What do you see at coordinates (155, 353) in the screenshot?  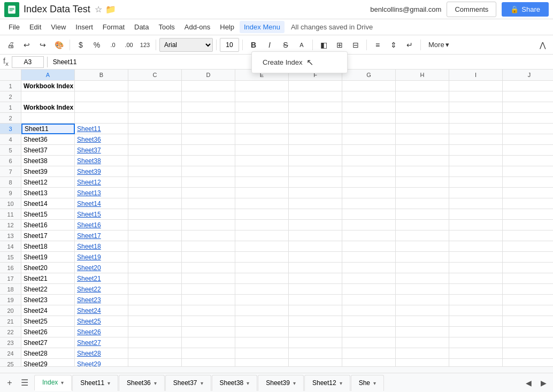 I see `cell-c24` at bounding box center [155, 353].